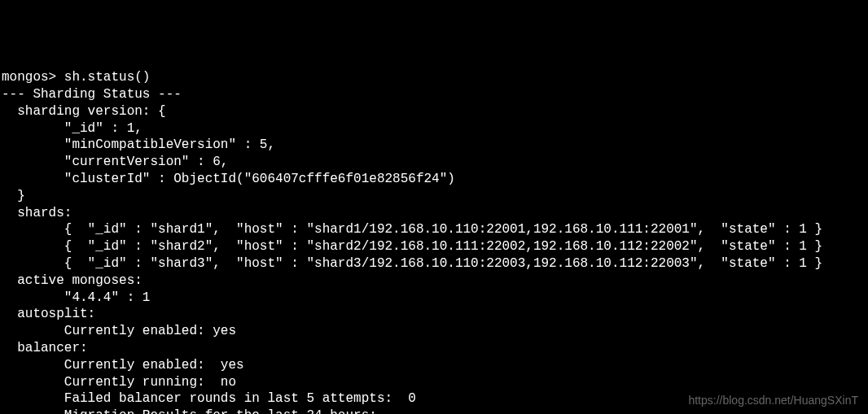  I want to click on output-header: --- Sharding Status ---, so click(91, 94).